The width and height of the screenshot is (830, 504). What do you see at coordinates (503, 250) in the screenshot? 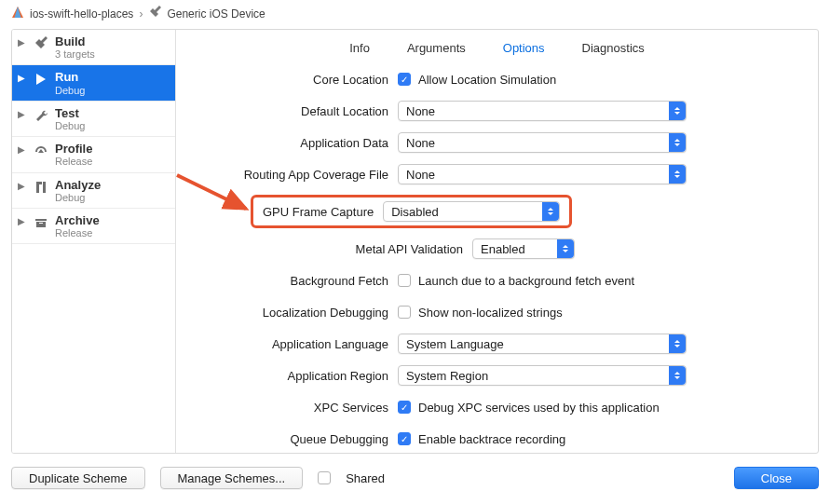
I see `select-value: Enabled` at bounding box center [503, 250].